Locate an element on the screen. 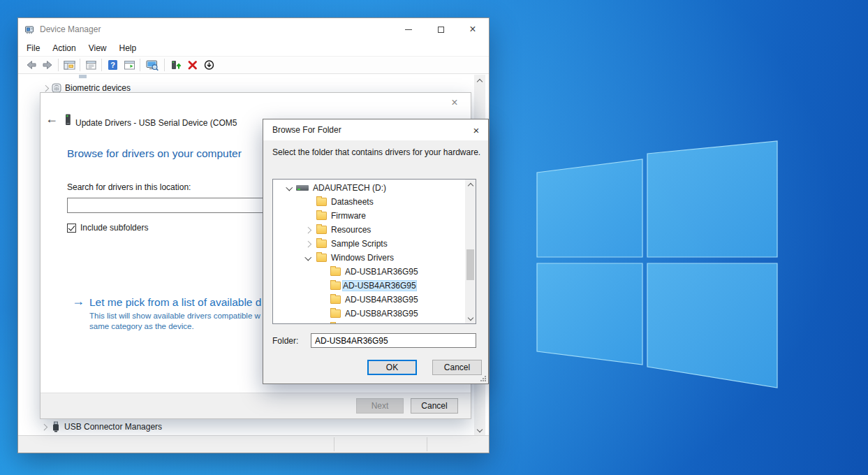 Image resolution: width=868 pixels, height=475 pixels. scroll-down-icon is located at coordinates (471, 319).